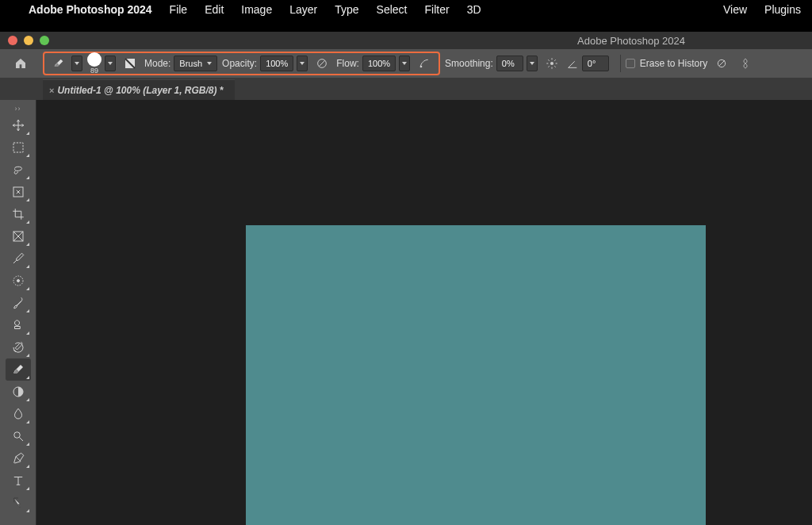  What do you see at coordinates (29, 40) in the screenshot?
I see `window-minimize-button` at bounding box center [29, 40].